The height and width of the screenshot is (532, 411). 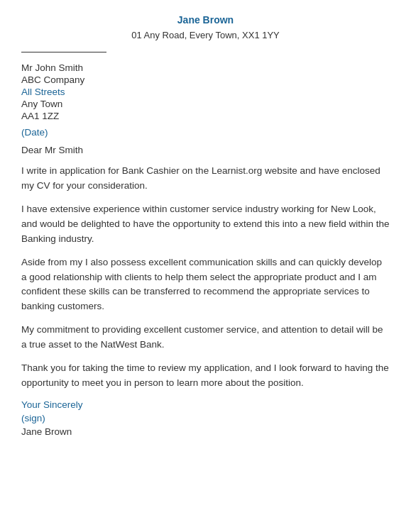 What do you see at coordinates (206, 104) in the screenshot?
I see `recipient-town: Any Town` at bounding box center [206, 104].